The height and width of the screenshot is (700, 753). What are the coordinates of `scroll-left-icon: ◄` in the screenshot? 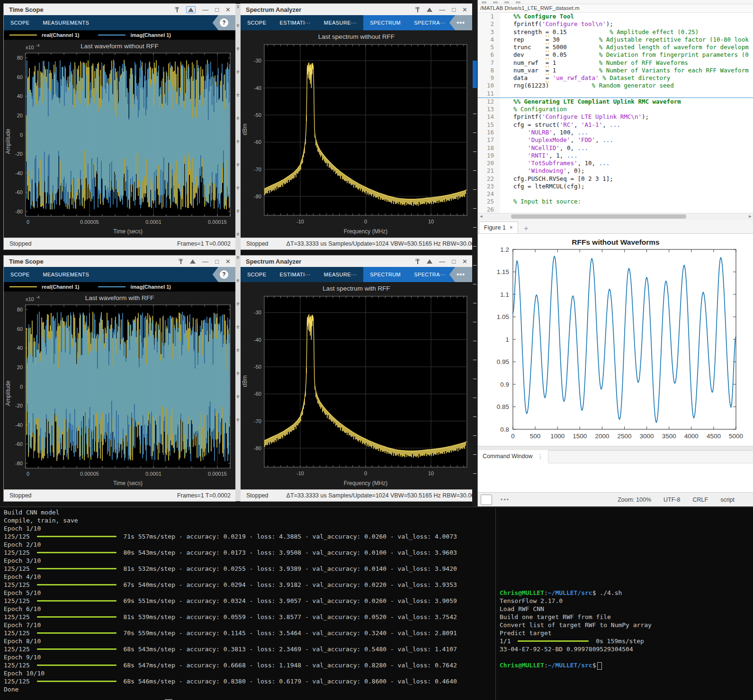 It's located at (481, 217).